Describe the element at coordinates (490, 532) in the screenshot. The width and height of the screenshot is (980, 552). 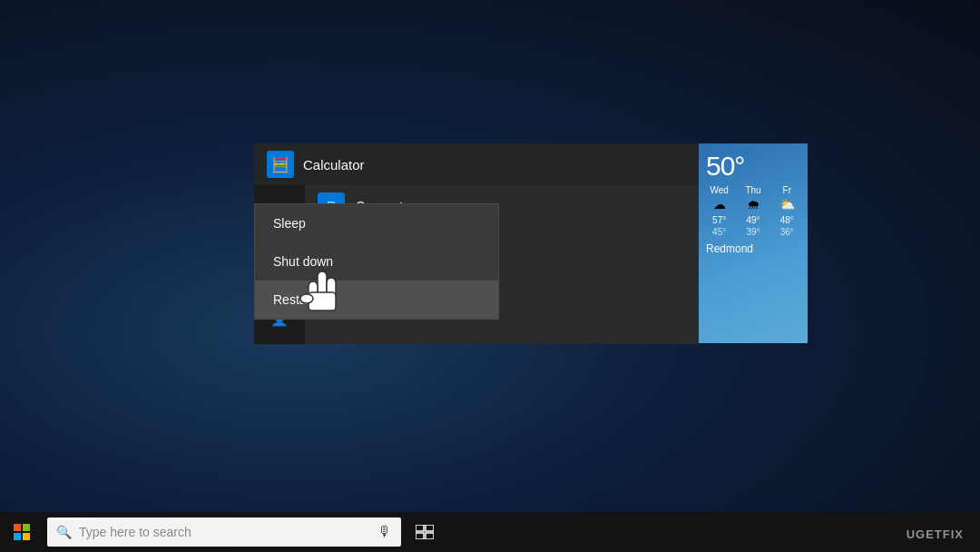
I see `taskbar: 🔍 Type here to search 🎙` at that location.